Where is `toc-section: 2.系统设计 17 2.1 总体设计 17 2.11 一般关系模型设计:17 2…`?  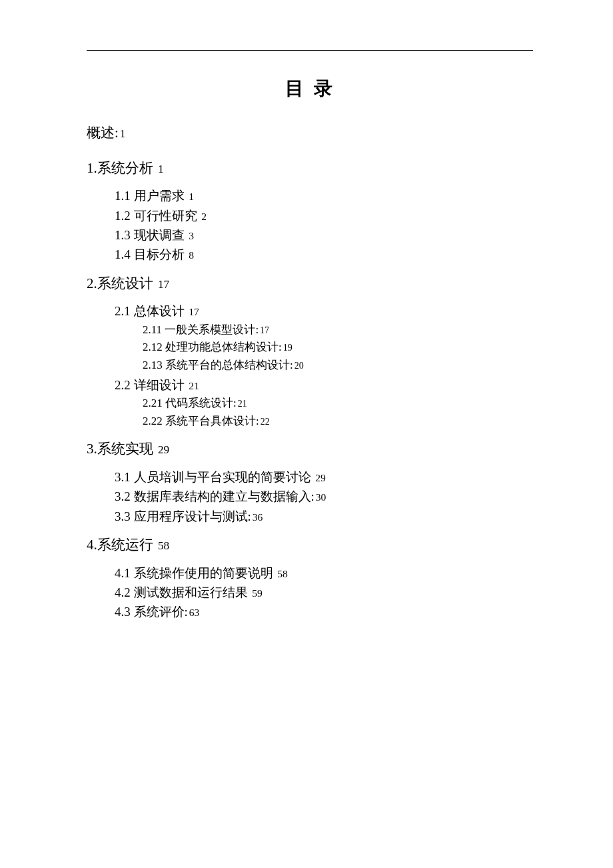
toc-section: 2.系统设计 17 2.1 总体设计 17 2.11 一般关系模型设计:17 2… is located at coordinates (310, 351).